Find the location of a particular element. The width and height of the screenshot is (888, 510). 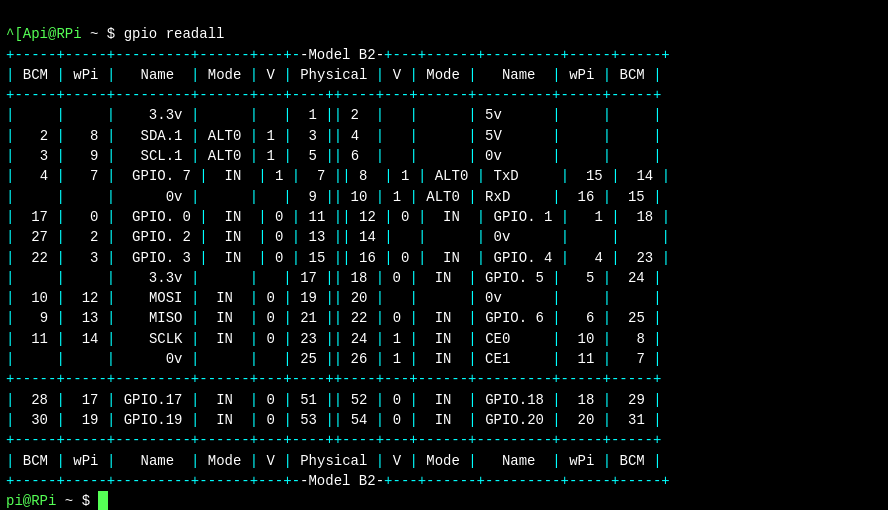

prompt-line: pi@RPi ~ $ is located at coordinates (57, 501).